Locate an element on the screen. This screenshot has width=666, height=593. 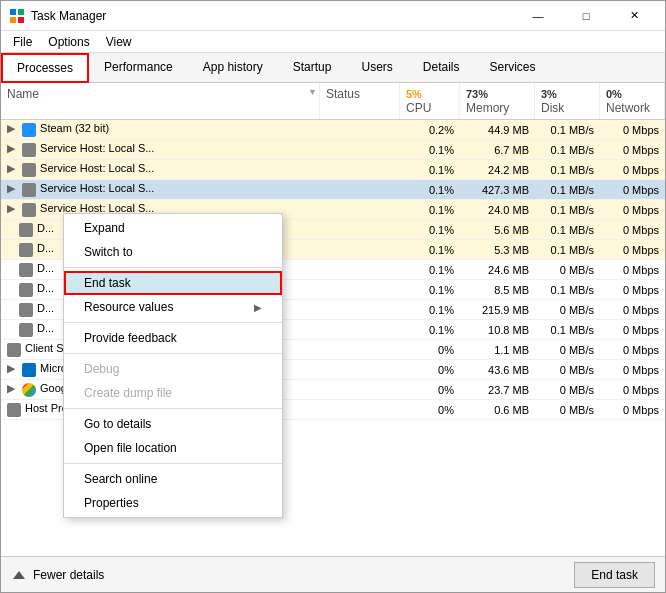
menu-view: View is located at coordinates (119, 42).